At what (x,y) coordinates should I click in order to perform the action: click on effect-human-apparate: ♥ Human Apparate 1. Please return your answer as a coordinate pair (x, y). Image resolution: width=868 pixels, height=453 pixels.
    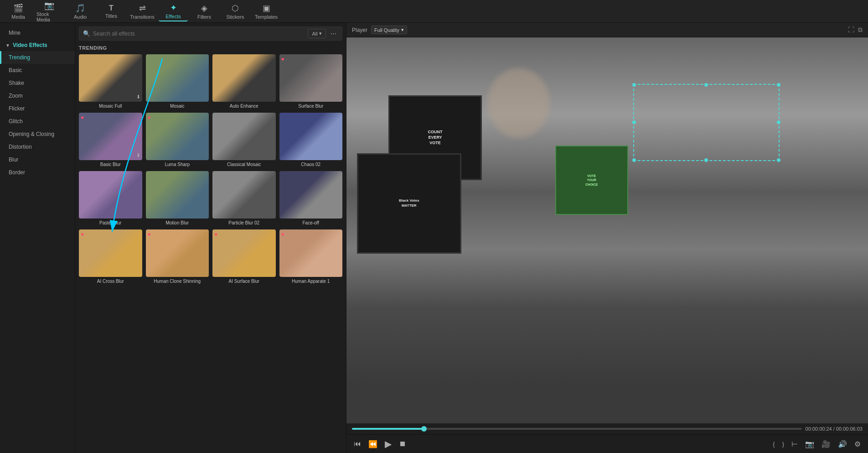
    Looking at the image, I should click on (311, 257).